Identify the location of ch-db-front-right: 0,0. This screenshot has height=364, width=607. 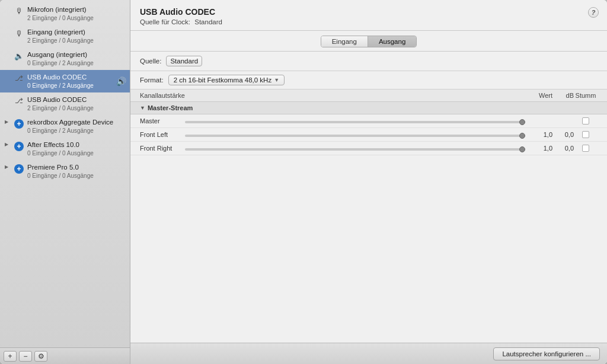
(563, 148).